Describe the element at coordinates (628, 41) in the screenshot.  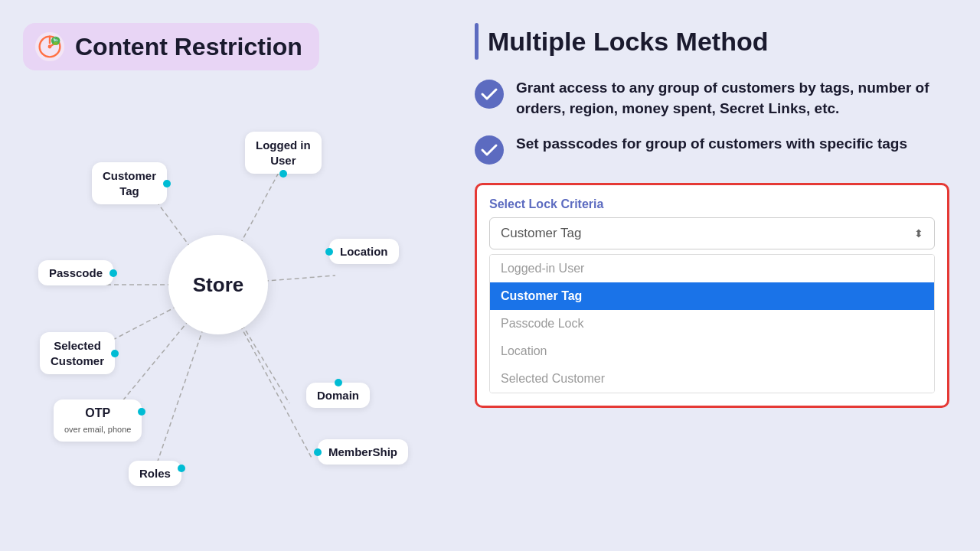
I see `multiple-locks-title: Multiple Locks Method` at that location.